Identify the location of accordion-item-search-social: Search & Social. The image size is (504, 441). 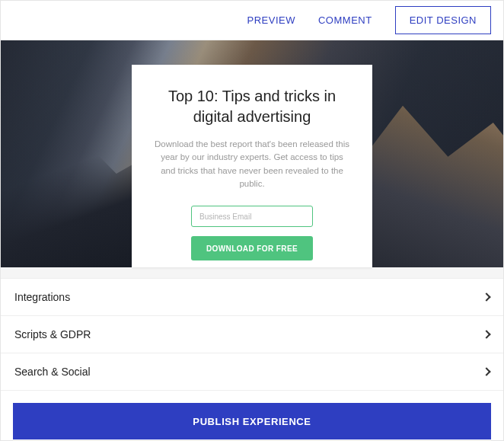
(252, 372).